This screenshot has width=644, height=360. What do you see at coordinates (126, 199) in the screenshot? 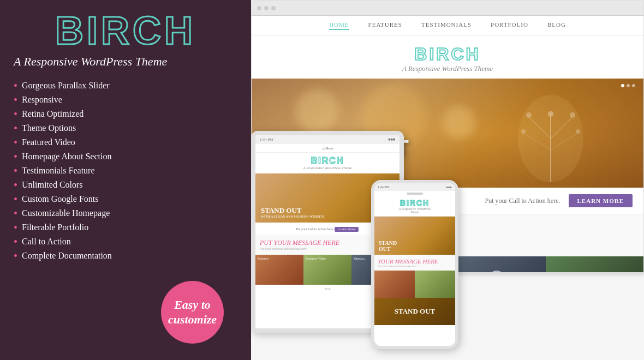
I see `feature-item: Custom Google Fonts` at bounding box center [126, 199].